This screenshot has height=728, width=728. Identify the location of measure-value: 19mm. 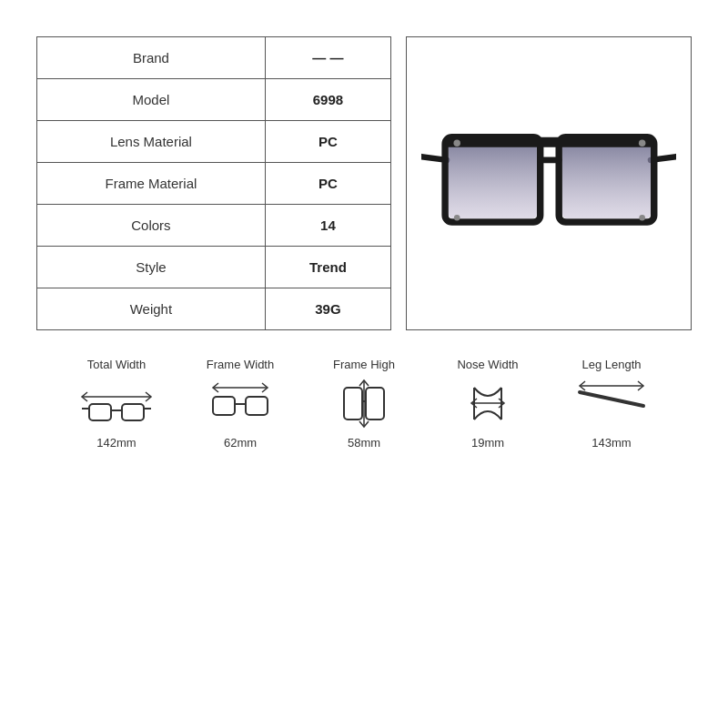
(488, 442).